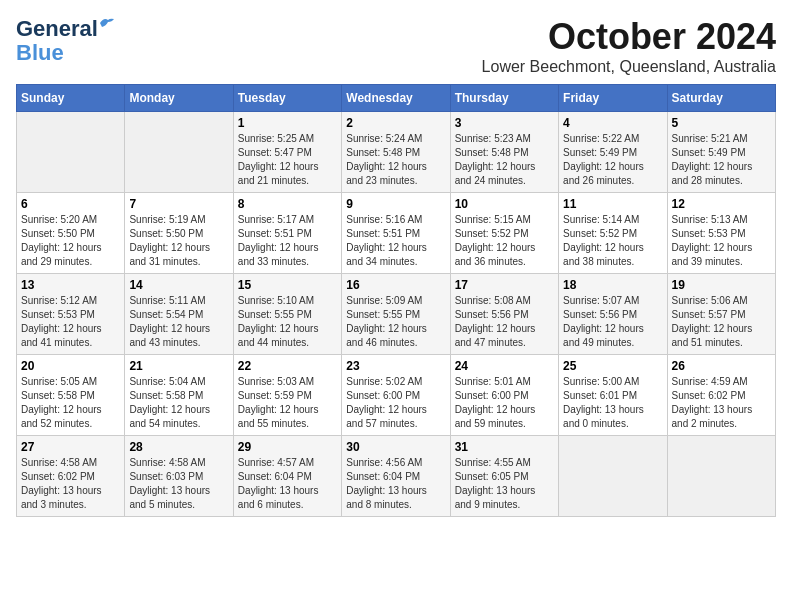  I want to click on calendar-cell: 14Sunrise: 5:11 AMSunset: 5:54 PMDayligh…, so click(179, 314).